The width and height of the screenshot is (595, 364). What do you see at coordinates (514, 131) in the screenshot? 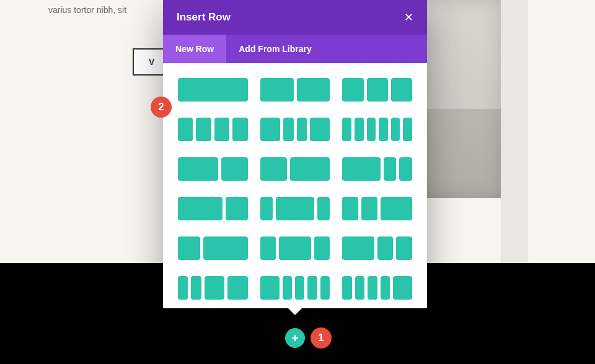
I see `side-strip` at bounding box center [514, 131].